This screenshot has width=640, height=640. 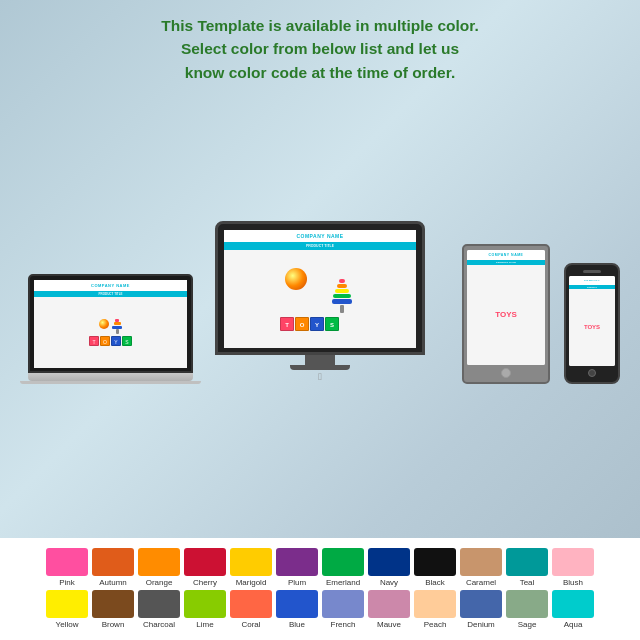 I want to click on ring1, so click(x=342, y=281).